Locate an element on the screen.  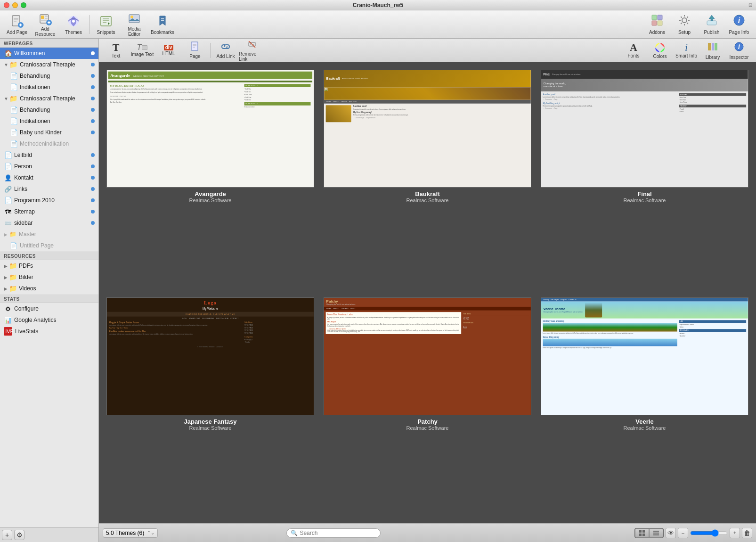
bookmarks-button: Bookmarks is located at coordinates (163, 25).